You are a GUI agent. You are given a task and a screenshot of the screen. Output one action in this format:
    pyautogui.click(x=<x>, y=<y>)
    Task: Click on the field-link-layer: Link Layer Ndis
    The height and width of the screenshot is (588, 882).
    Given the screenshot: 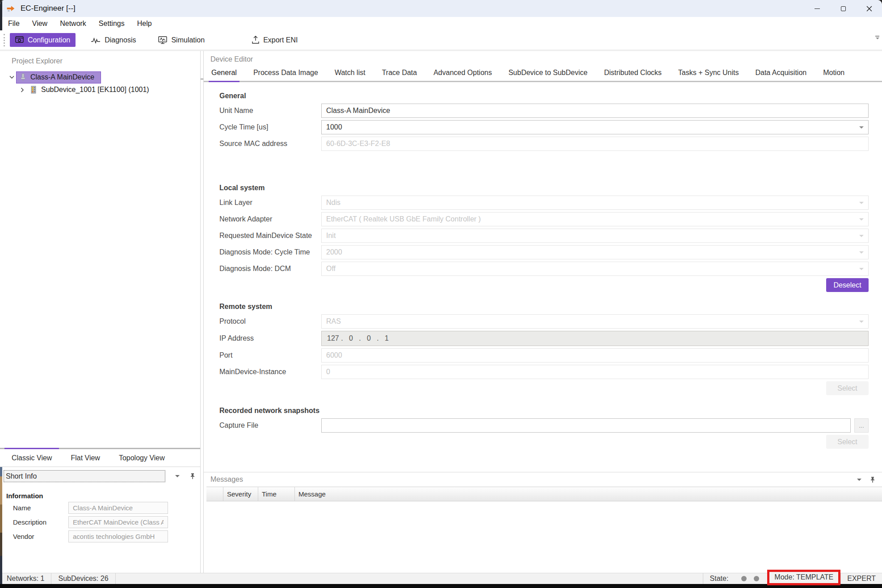 What is the action you would take?
    pyautogui.click(x=544, y=203)
    